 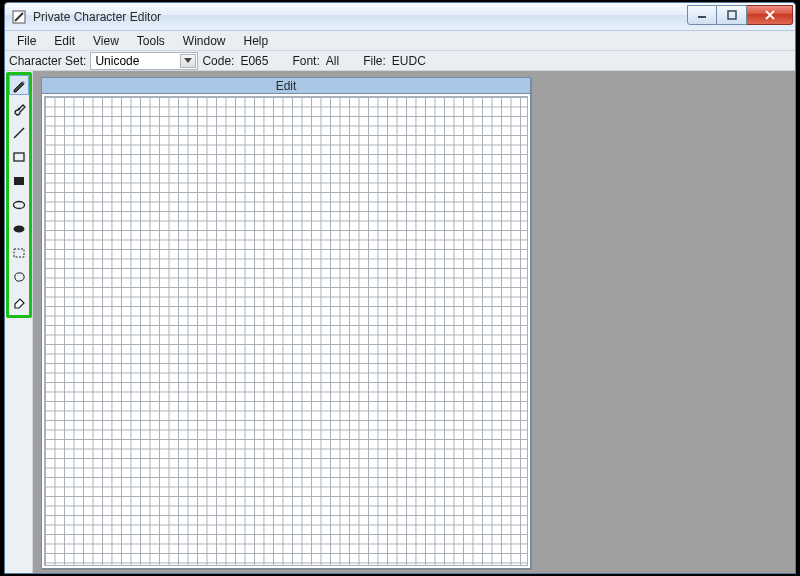 I want to click on menu-file: File, so click(x=26, y=41).